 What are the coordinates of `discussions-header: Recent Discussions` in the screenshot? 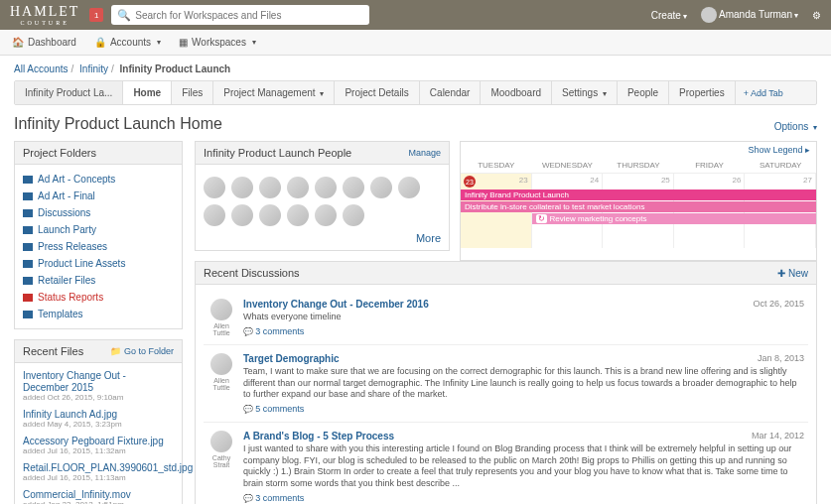 It's located at (252, 273).